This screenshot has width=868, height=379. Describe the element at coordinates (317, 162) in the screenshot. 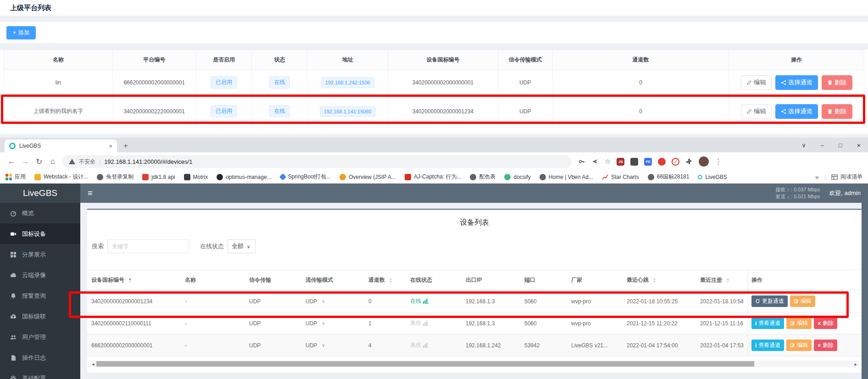

I see `url-field: 不安全 | 192.168.1.141:20000/#/devices/1` at that location.